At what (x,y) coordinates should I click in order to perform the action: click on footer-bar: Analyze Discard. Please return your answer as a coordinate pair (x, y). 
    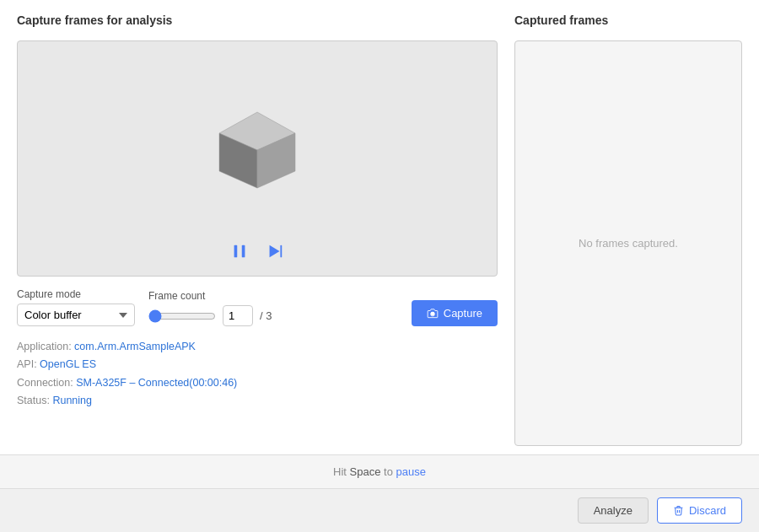
    Looking at the image, I should click on (380, 510).